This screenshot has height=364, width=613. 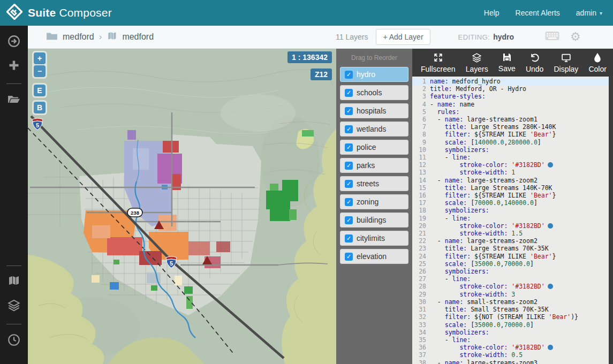 What do you see at coordinates (513, 347) in the screenshot?
I see `code-line: 36 stroke-color: '#3182BD'` at bounding box center [513, 347].